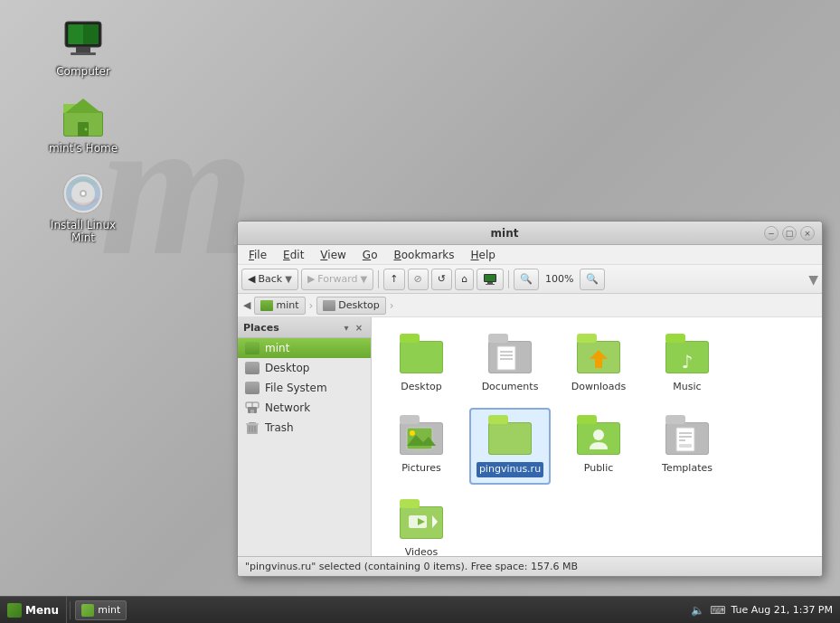 This screenshot has width=840, height=623. What do you see at coordinates (267, 306) in the screenshot?
I see `home-folder-icon` at bounding box center [267, 306].